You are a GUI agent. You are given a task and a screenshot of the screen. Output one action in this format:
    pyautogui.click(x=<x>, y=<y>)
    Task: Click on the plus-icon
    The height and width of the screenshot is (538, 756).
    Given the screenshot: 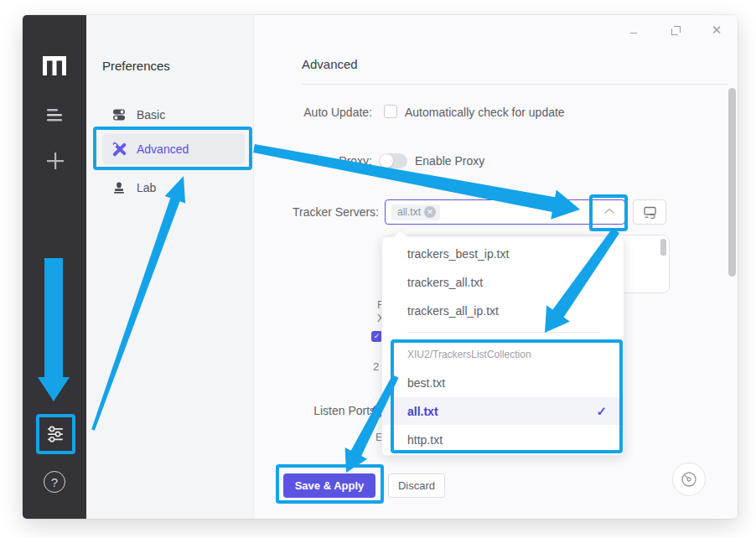 What is the action you would take?
    pyautogui.click(x=55, y=161)
    